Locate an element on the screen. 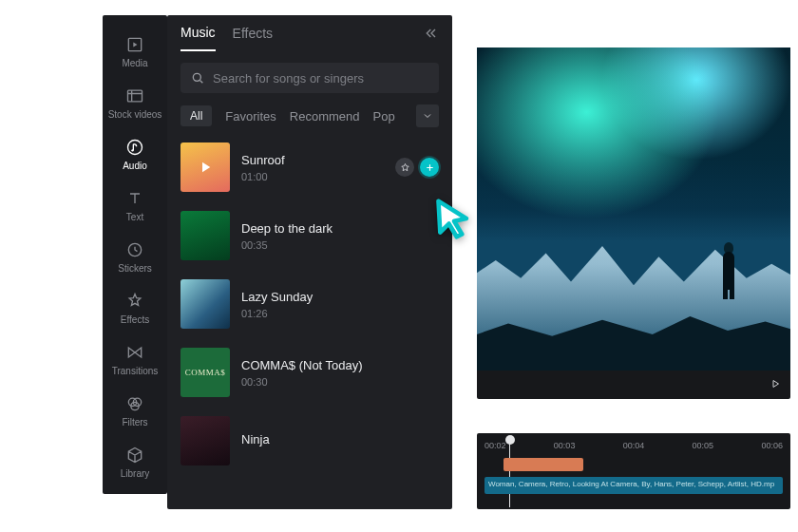  filter-favorites: Favorites is located at coordinates (251, 116).